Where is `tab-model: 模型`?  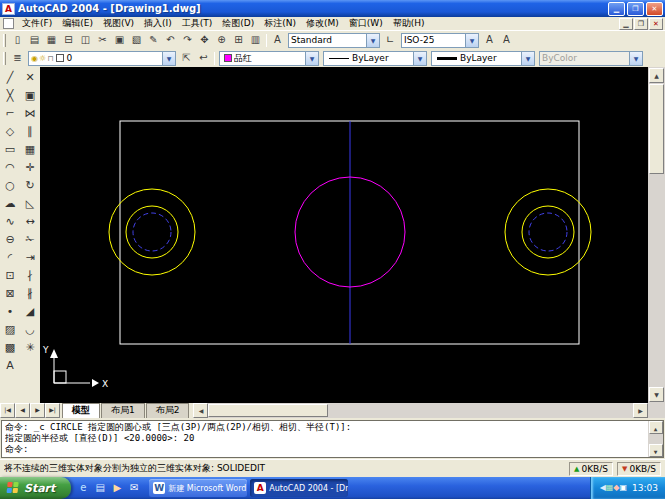
tab-model: 模型 is located at coordinates (81, 410).